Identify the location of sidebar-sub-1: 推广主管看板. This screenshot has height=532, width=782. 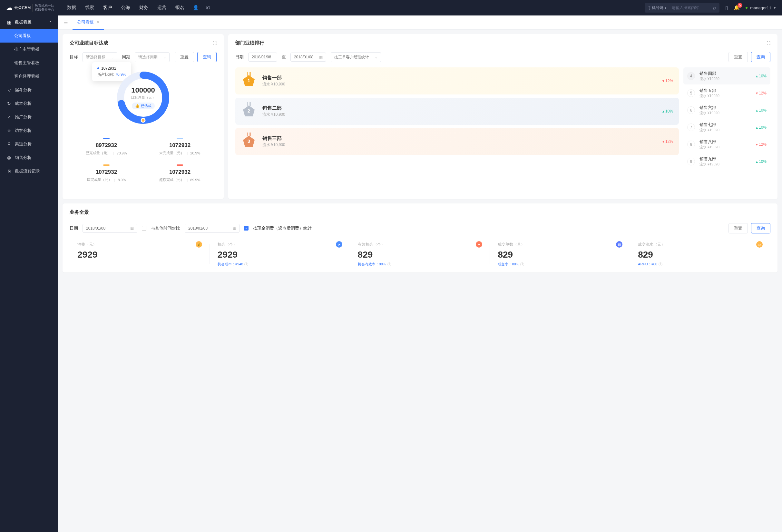
(29, 49).